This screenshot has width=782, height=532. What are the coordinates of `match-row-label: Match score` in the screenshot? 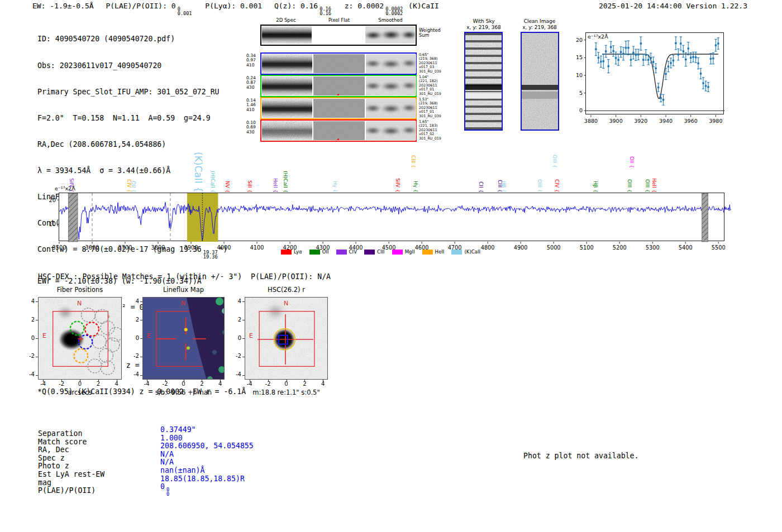 It's located at (99, 442).